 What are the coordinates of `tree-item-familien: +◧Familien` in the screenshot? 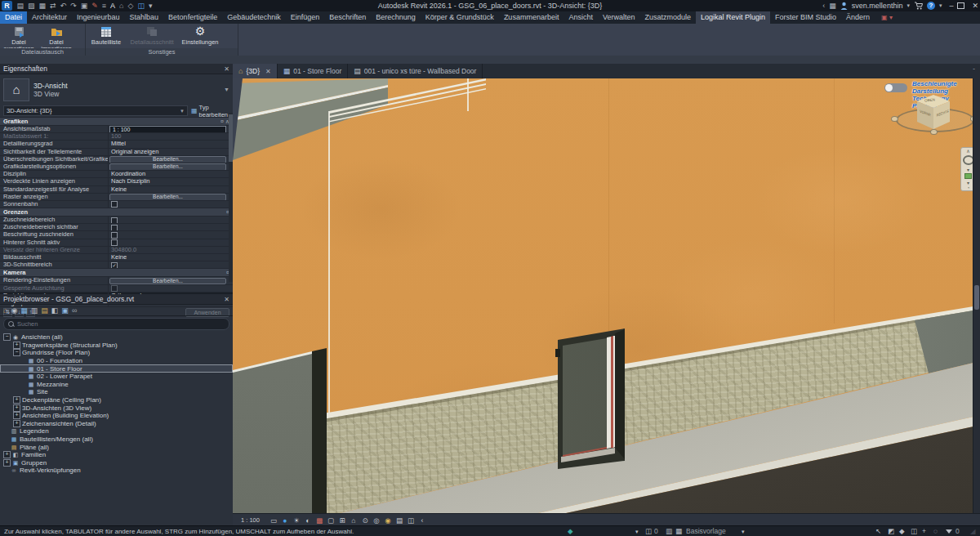 It's located at (116, 455).